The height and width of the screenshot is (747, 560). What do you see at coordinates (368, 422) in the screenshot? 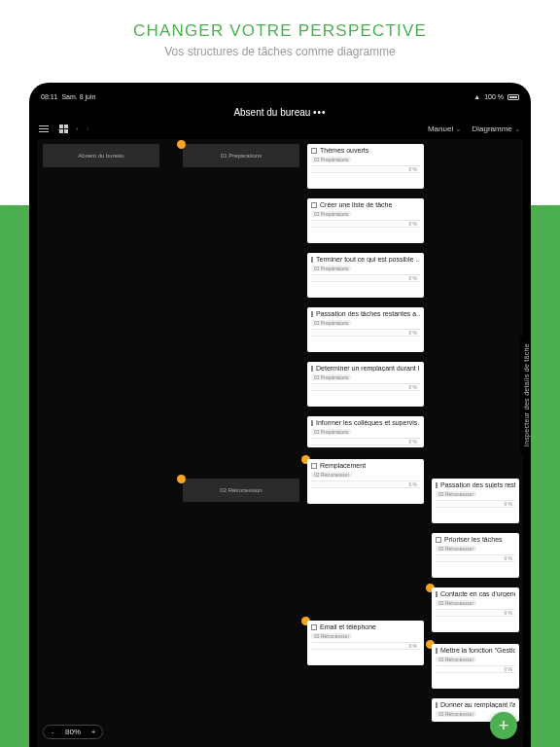
I see `task-title: Informer les collègues et supervis…` at bounding box center [368, 422].